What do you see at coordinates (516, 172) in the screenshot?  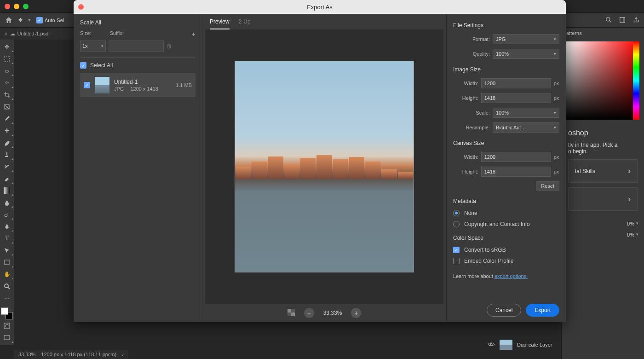 I see `canvas-height-input` at bounding box center [516, 172].